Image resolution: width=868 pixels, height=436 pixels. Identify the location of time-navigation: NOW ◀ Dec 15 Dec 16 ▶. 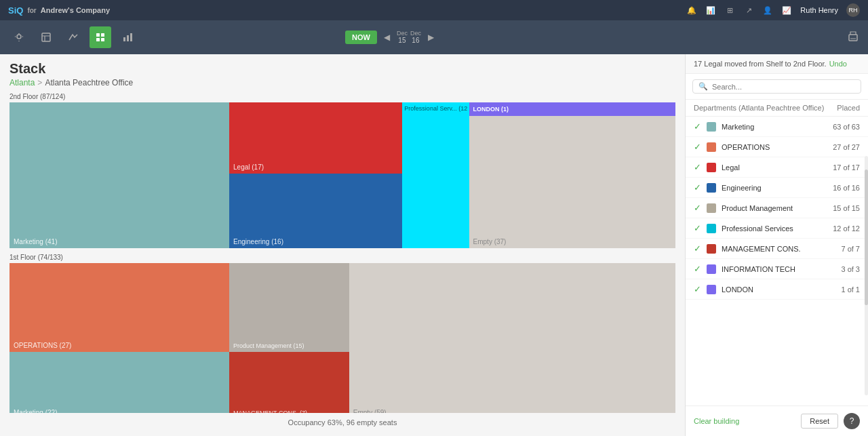
(392, 38).